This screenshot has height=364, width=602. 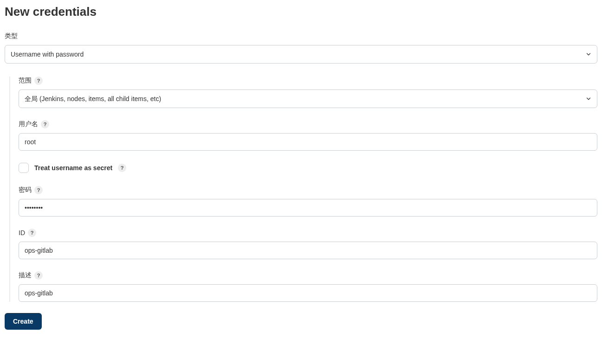 I want to click on scope-select-wrap: 全局 (Jenkins, nodes, items, all child ite…, so click(x=308, y=99).